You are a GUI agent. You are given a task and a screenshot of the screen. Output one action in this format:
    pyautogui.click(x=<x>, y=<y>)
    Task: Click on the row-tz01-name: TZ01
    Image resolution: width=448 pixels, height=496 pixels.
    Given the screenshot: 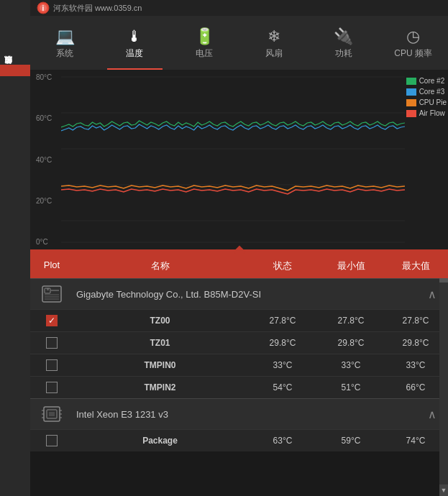 What is the action you would take?
    pyautogui.click(x=160, y=343)
    